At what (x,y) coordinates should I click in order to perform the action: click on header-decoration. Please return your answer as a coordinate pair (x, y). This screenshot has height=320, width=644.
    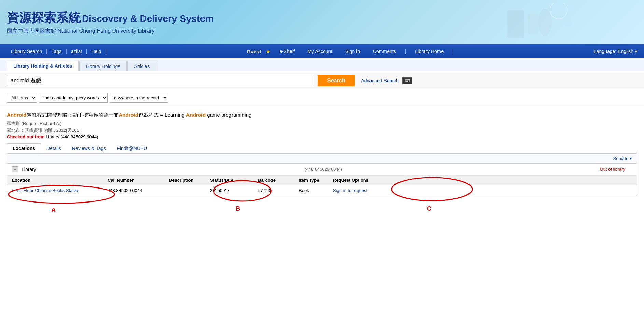
    Looking at the image, I should click on (507, 24).